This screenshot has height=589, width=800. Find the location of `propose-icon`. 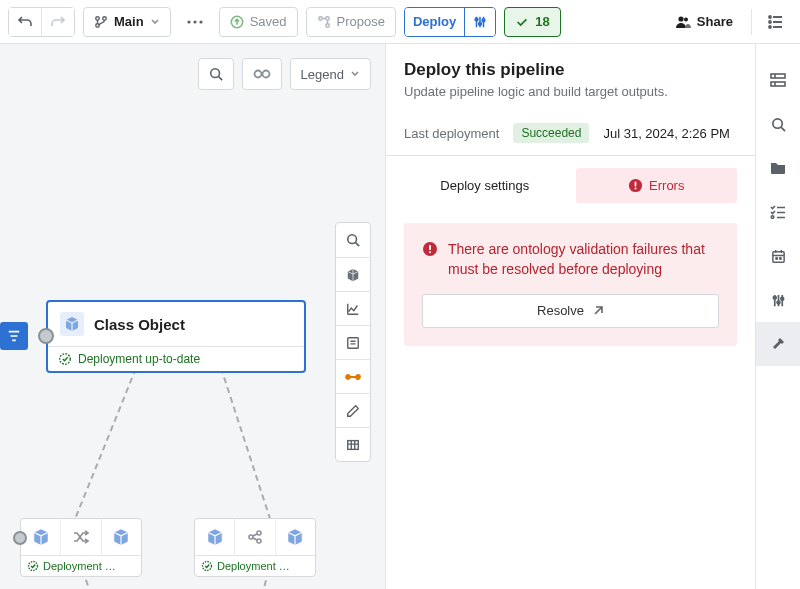

propose-icon is located at coordinates (324, 22).